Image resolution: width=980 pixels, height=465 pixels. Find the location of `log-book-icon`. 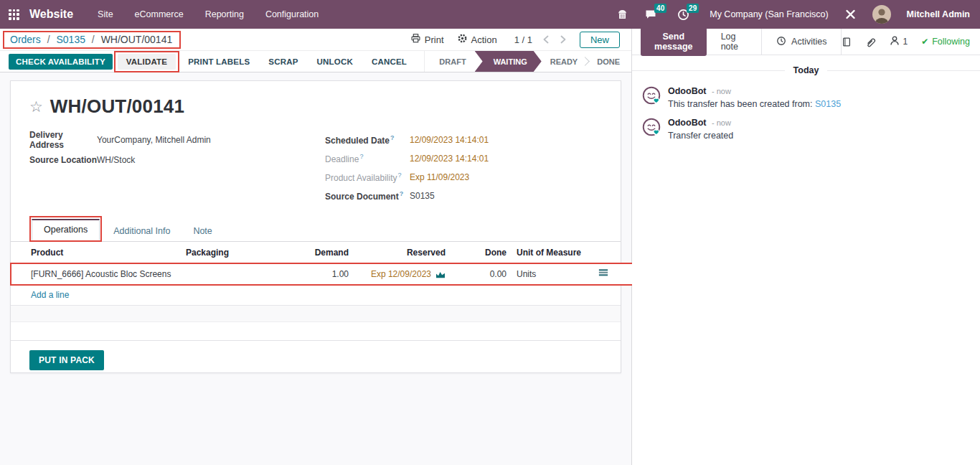

log-book-icon is located at coordinates (847, 42).